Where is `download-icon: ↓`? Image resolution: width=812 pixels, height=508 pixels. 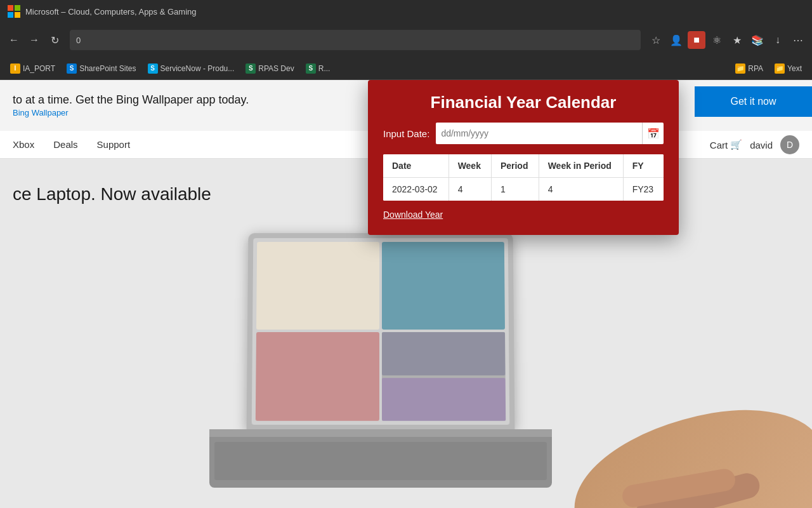 download-icon: ↓ is located at coordinates (778, 40).